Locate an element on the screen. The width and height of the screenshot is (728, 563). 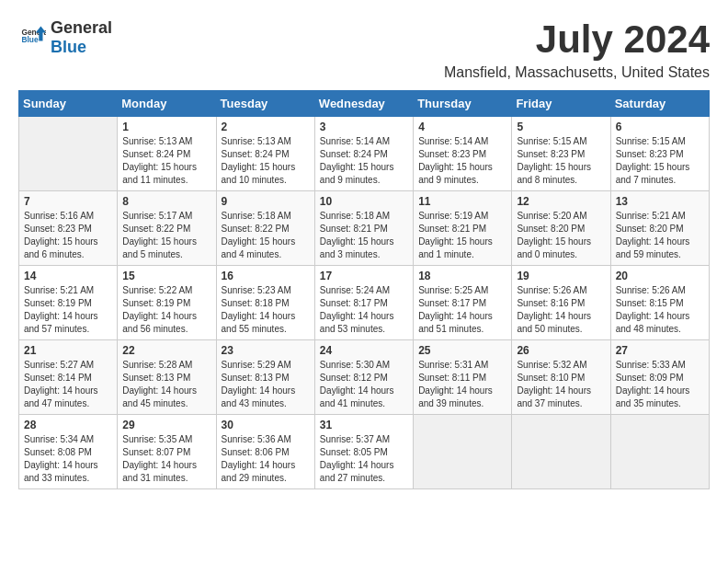
day-number: 4 is located at coordinates (462, 127).